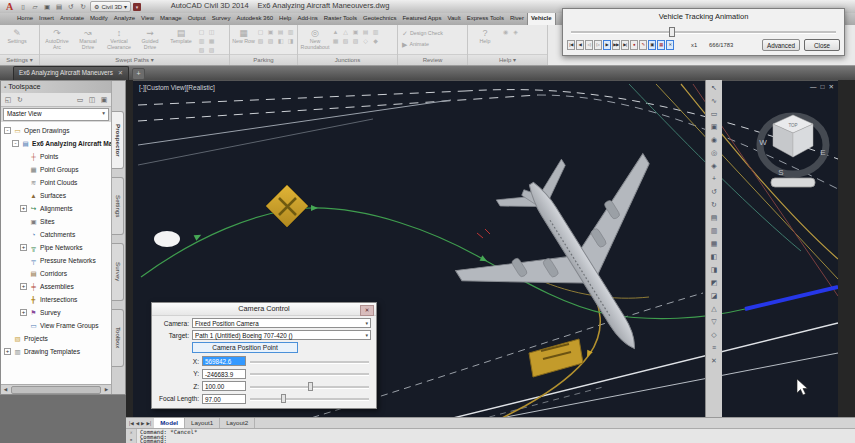  Describe the element at coordinates (224, 386) in the screenshot. I see `camera-field-input-z: 100.00` at that location.